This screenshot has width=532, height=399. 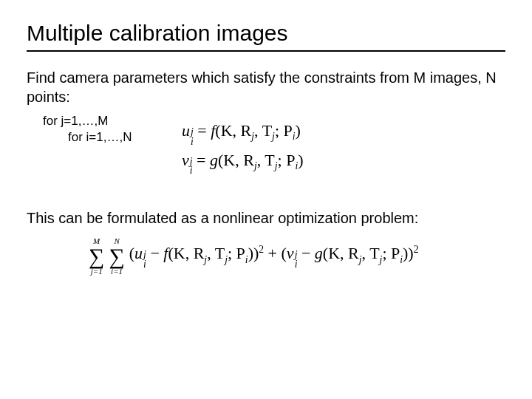 What do you see at coordinates (266, 33) in the screenshot?
I see `slide-title: Multiple calibration images` at bounding box center [266, 33].